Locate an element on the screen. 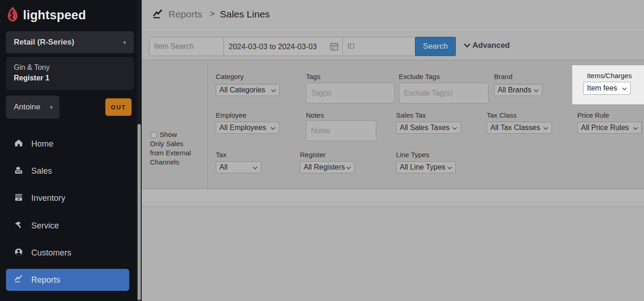  exclude-tags-input is located at coordinates (443, 93).